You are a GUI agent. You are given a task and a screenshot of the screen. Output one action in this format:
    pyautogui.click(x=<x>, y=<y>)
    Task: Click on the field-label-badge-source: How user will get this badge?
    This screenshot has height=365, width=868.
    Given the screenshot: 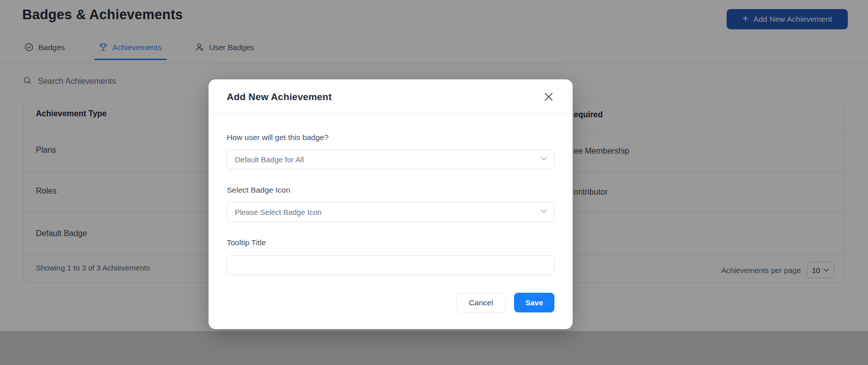 What is the action you would take?
    pyautogui.click(x=278, y=138)
    